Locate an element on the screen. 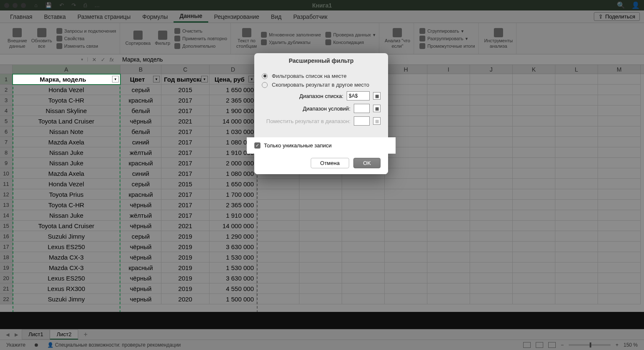 This screenshot has width=644, height=350. sort-button: Сортировка is located at coordinates (138, 39).